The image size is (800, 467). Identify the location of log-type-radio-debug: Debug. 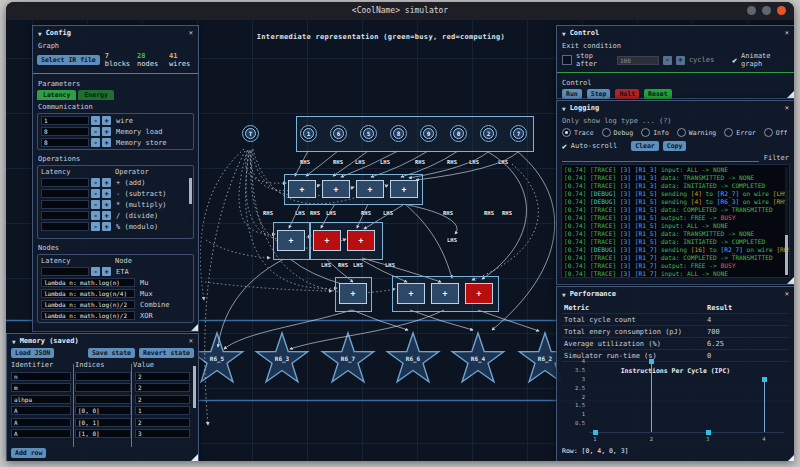
(618, 132).